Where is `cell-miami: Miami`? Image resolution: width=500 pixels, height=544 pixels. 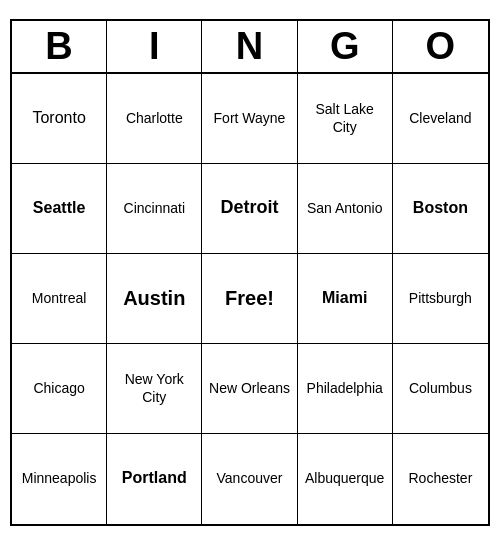 cell-miami: Miami is located at coordinates (346, 299).